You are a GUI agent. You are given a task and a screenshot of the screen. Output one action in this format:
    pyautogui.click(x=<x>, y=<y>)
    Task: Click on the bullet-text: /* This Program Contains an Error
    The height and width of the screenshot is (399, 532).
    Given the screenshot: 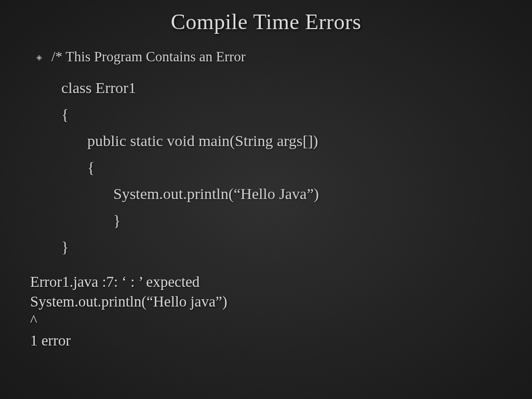 What is the action you would take?
    pyautogui.click(x=149, y=57)
    